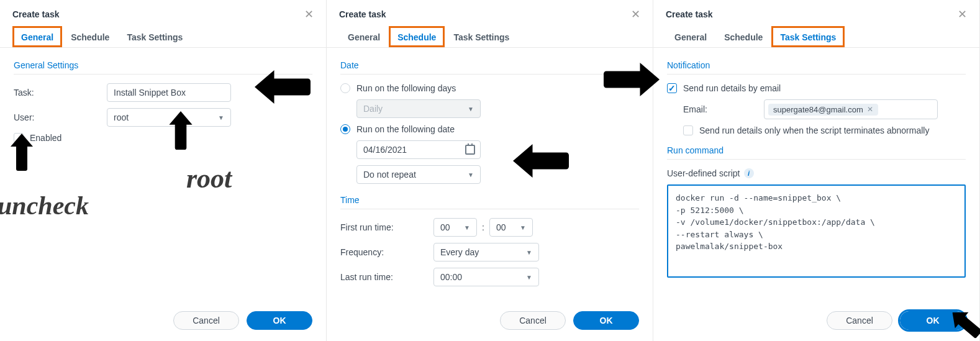 The height and width of the screenshot is (341, 980). What do you see at coordinates (419, 109) in the screenshot?
I see `daily-select: Daily ▼` at bounding box center [419, 109].